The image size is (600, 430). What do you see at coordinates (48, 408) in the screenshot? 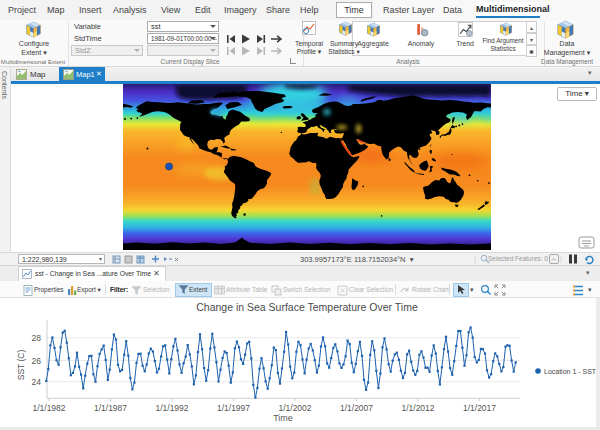
I see `svg-text: 1/1/1982` at bounding box center [48, 408].